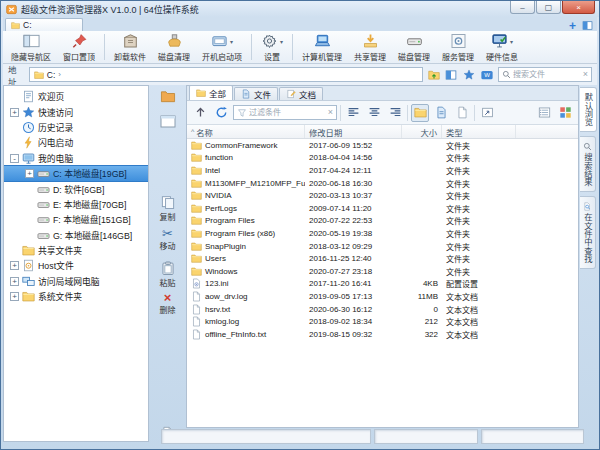 The height and width of the screenshot is (450, 600). I want to click on toolbar-service-management: 服务管理, so click(458, 48).